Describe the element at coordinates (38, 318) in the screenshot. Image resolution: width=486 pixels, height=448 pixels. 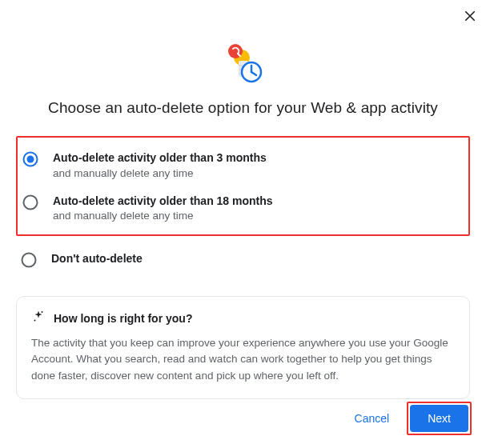
I see `sparkle-icon` at that location.